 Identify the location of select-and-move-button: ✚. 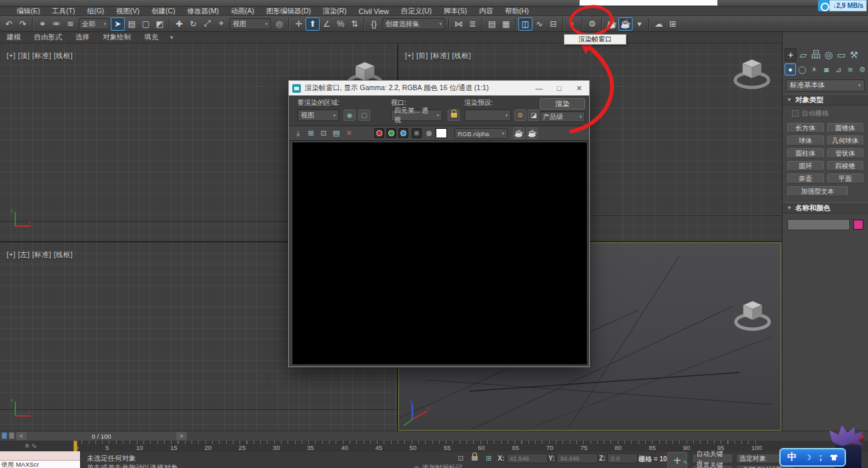
(179, 24).